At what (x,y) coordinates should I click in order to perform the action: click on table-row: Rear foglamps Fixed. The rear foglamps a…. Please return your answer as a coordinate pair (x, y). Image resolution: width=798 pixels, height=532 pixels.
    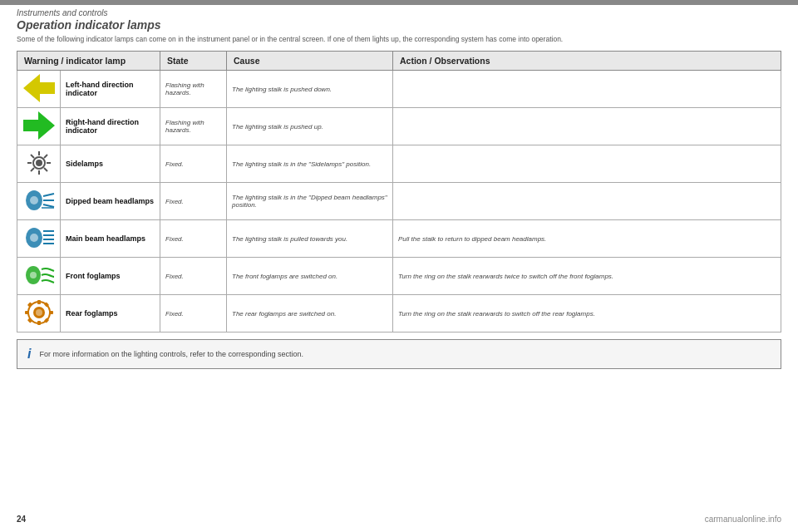
    Looking at the image, I should click on (399, 314).